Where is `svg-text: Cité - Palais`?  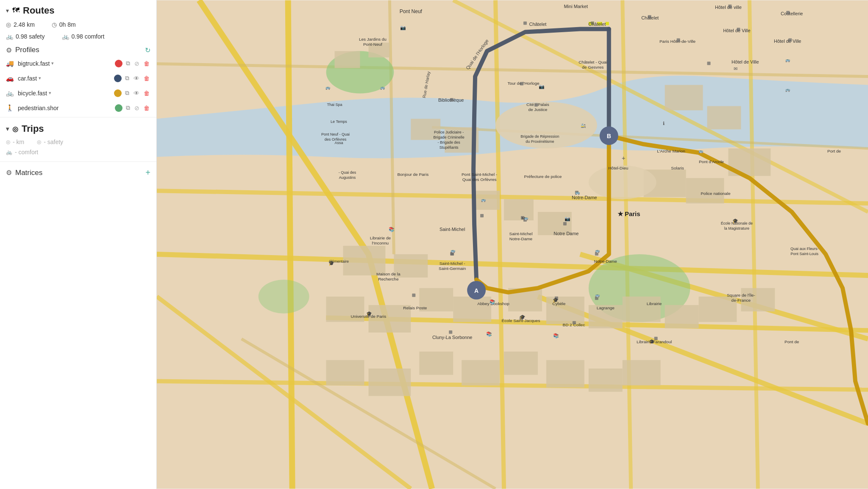 svg-text: Cité - Palais is located at coordinates (538, 104).